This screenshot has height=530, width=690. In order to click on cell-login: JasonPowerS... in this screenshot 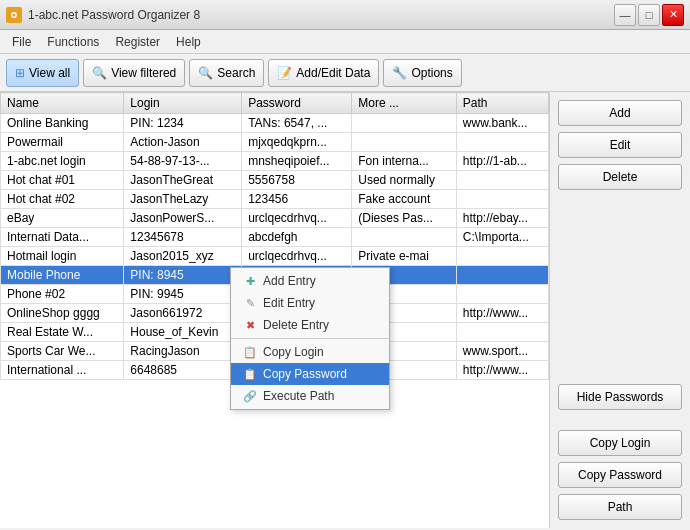, I will do `click(183, 218)`.